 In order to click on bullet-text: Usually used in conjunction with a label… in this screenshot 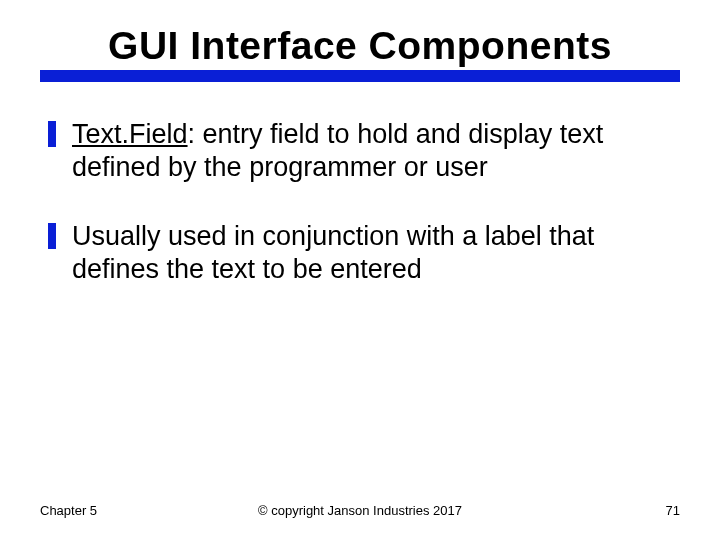, I will do `click(333, 252)`.